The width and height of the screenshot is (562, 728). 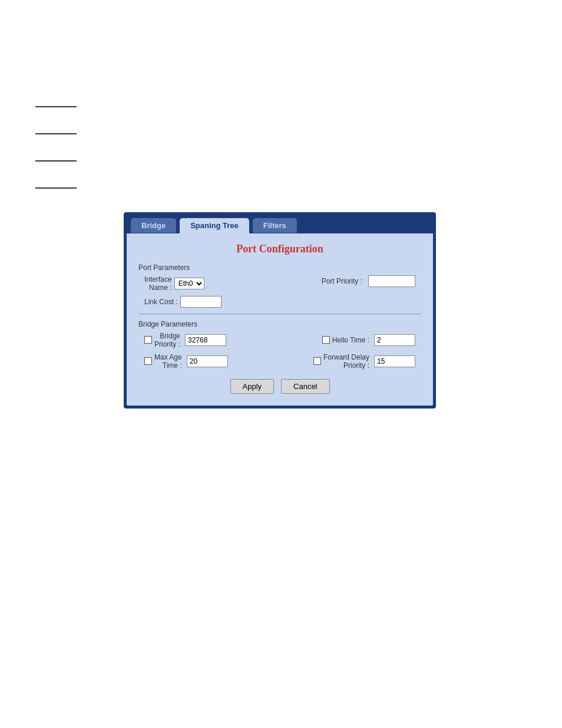 I want to click on interface-name-label: InterfaceName :, so click(x=159, y=284).